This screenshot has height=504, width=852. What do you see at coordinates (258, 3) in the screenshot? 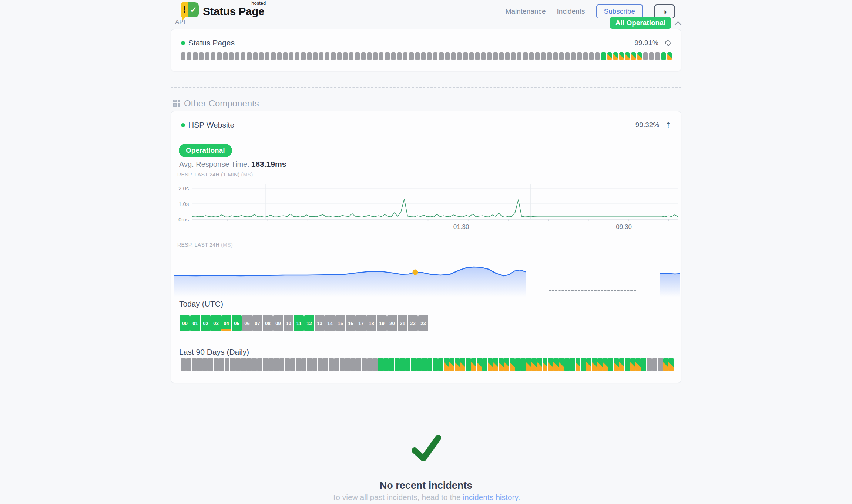
I see `brand-superscript: hosted` at bounding box center [258, 3].